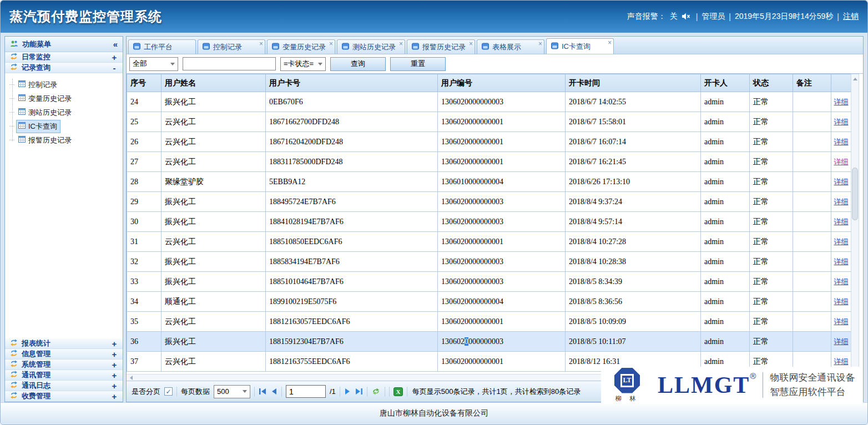 Image resolution: width=868 pixels, height=425 pixels. I want to click on tab-4: 报警历史记录 ×, so click(441, 47).